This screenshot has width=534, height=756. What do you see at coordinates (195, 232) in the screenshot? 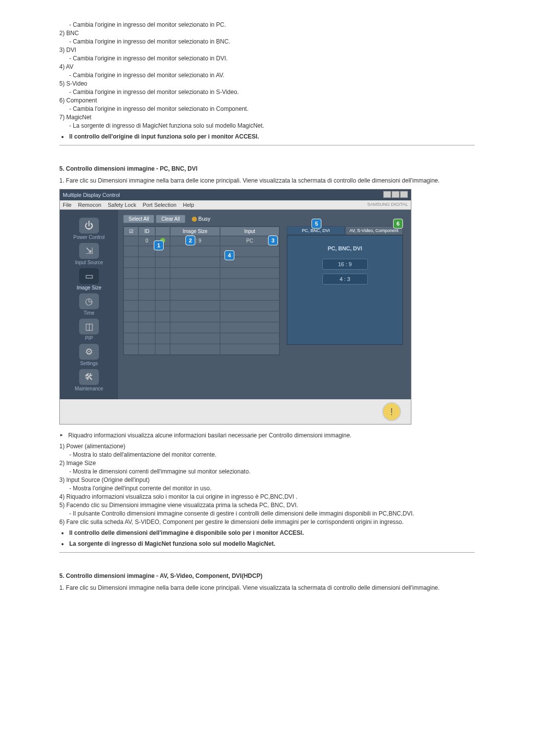
I see `col-imagesize: Image Size` at bounding box center [195, 232].